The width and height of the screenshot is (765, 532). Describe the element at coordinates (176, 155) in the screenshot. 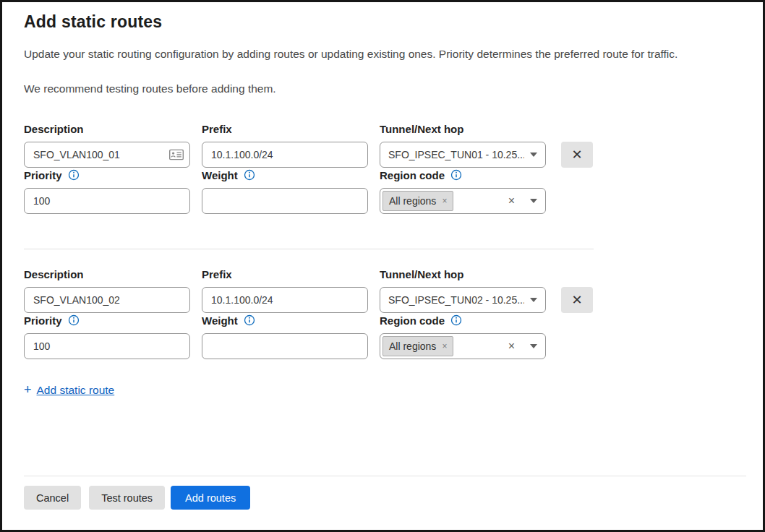

I see `contact-card-icon` at that location.